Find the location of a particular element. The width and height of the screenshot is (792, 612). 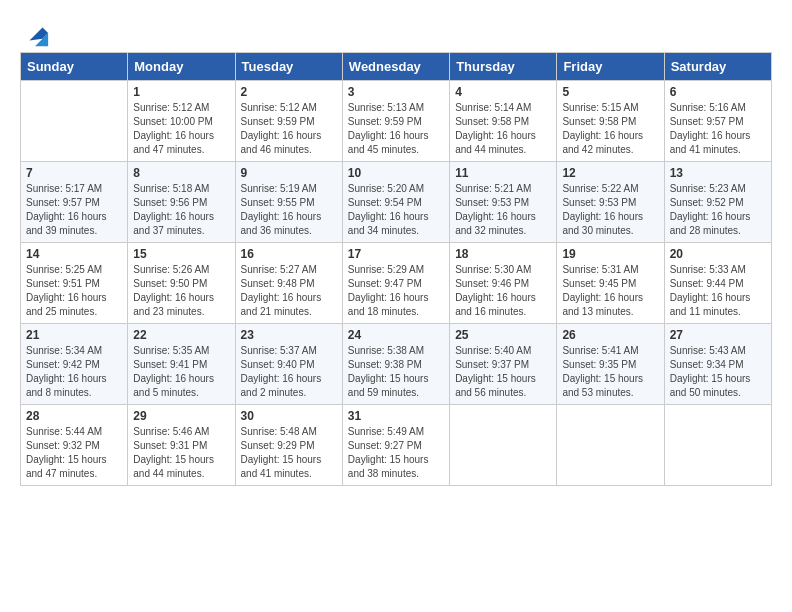

day-info: Sunrise: 5:23 AM Sunset: 9:52 PM Dayligh… is located at coordinates (718, 210).